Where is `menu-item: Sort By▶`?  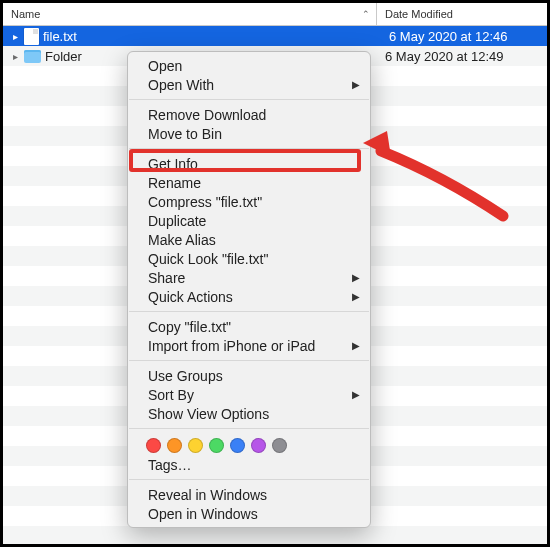
menu-item: Sort By▶ is located at coordinates (249, 394).